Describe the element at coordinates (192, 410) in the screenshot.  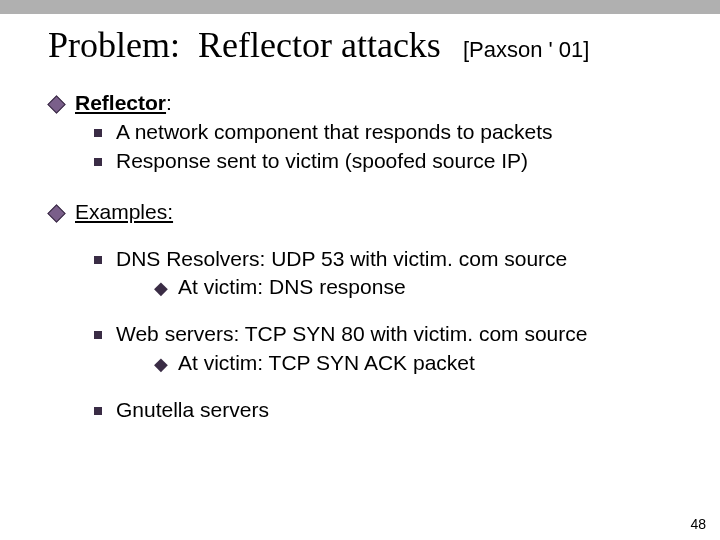
I see `sub-bullet-text: Gnutella servers` at that location.